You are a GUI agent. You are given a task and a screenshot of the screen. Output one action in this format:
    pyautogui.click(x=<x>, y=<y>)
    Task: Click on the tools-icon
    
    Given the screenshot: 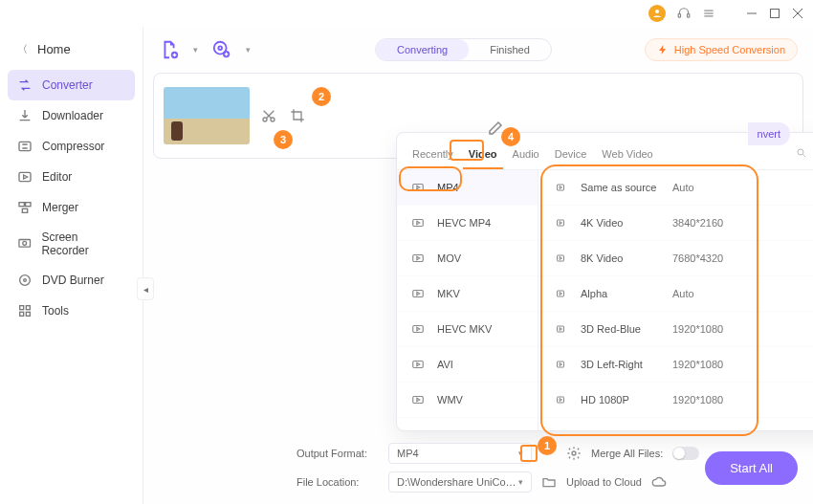 What is the action you would take?
    pyautogui.click(x=25, y=311)
    